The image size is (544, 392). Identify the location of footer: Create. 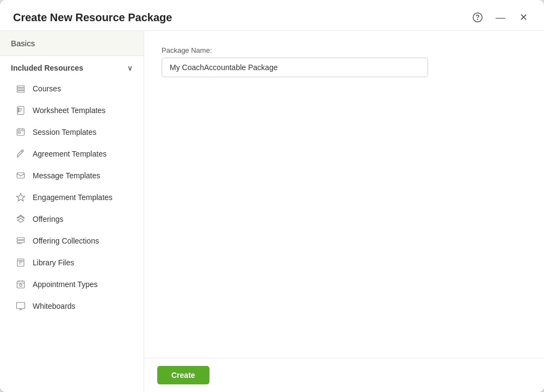
(344, 375).